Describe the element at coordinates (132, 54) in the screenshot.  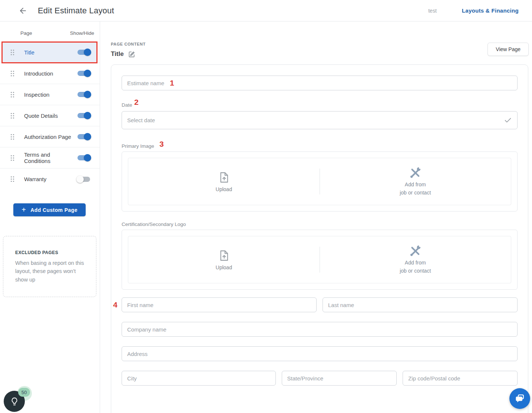
I see `edit-pencil-icon` at that location.